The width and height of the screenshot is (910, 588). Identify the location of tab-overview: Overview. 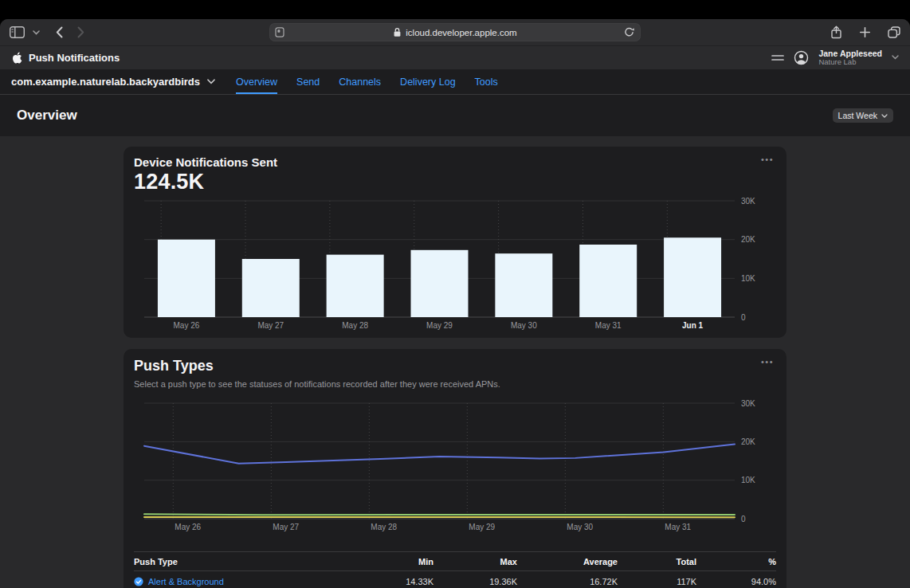
(257, 81).